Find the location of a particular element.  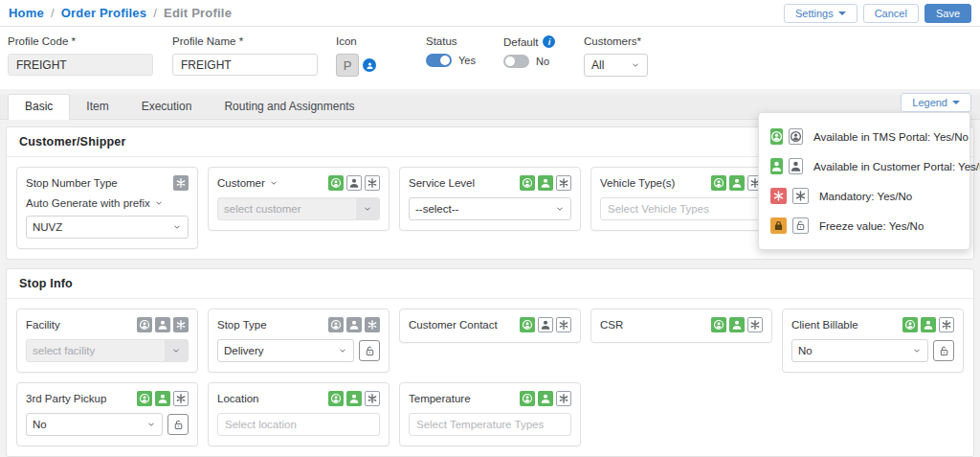

customer-select: select customer is located at coordinates (299, 209).